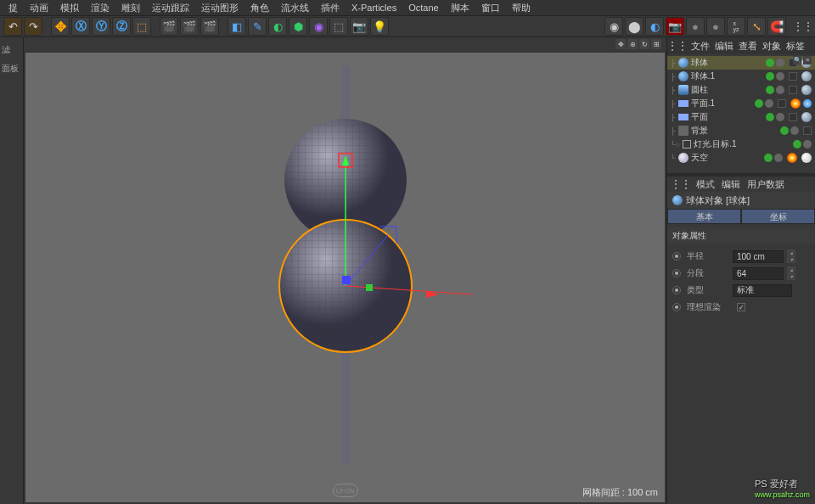 The width and height of the screenshot is (815, 504). Describe the element at coordinates (100, 8) in the screenshot. I see `menu-item: 渲染` at that location.